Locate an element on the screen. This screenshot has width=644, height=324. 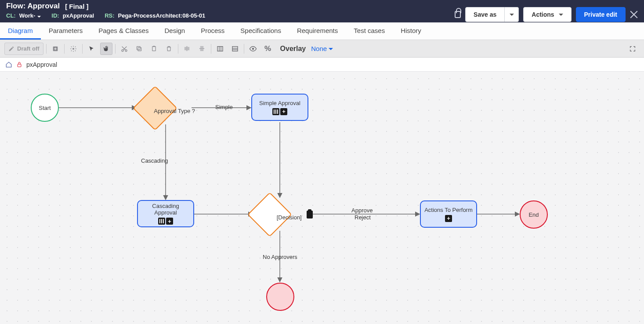
id-label: ID: is located at coordinates (55, 16).